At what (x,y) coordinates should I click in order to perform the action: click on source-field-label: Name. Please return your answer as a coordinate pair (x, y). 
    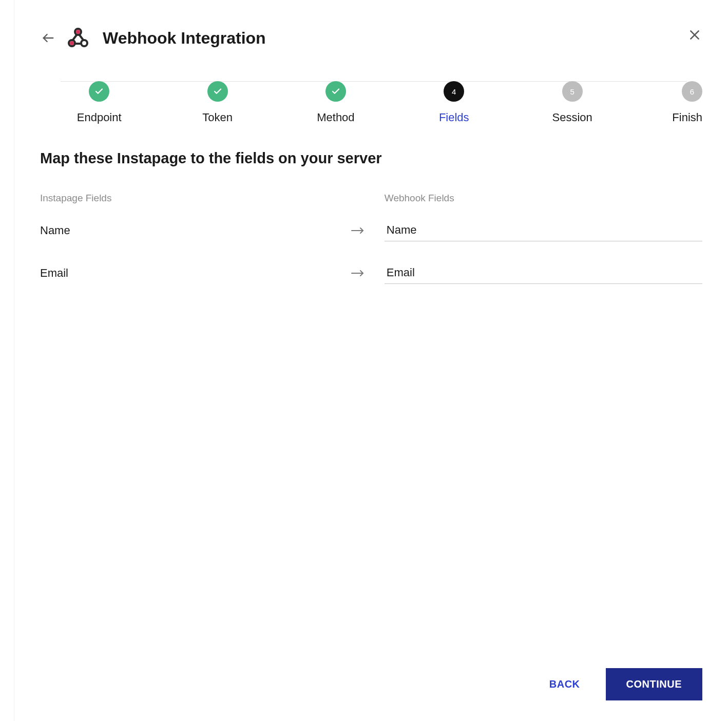
    Looking at the image, I should click on (186, 231).